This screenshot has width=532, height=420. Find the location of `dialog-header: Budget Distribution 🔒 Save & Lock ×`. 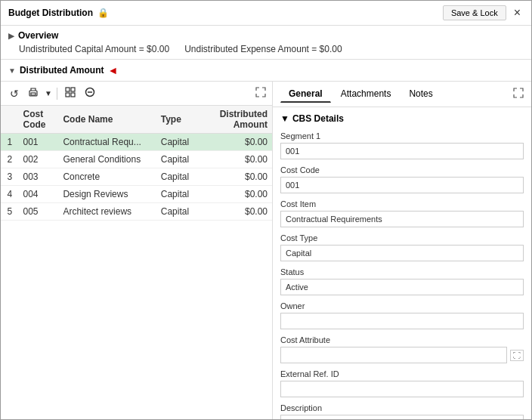

dialog-header: Budget Distribution 🔒 Save & Lock × is located at coordinates (266, 14).